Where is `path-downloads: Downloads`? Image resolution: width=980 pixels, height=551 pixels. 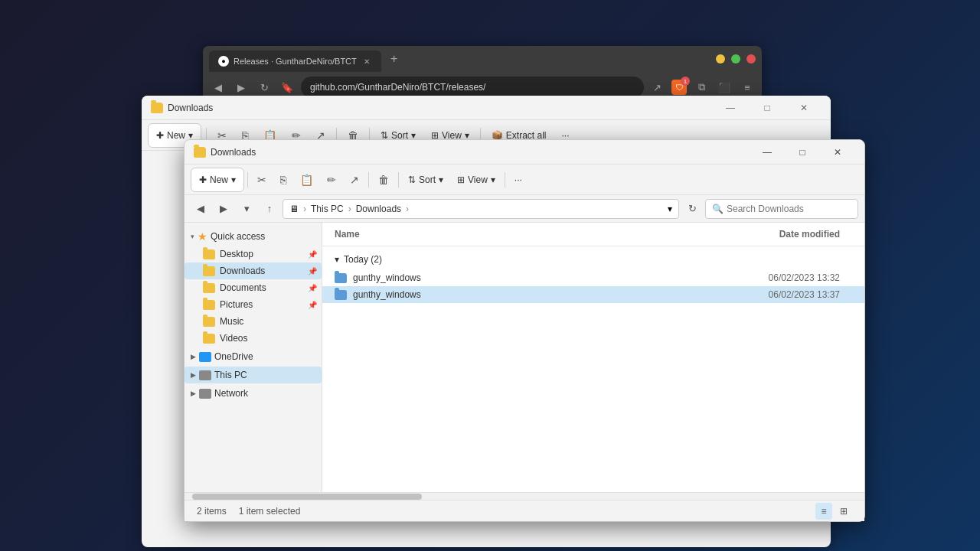 path-downloads: Downloads is located at coordinates (378, 209).